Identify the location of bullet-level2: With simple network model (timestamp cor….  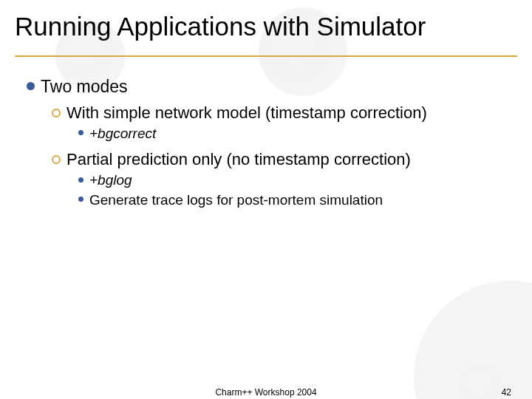
(279, 113).